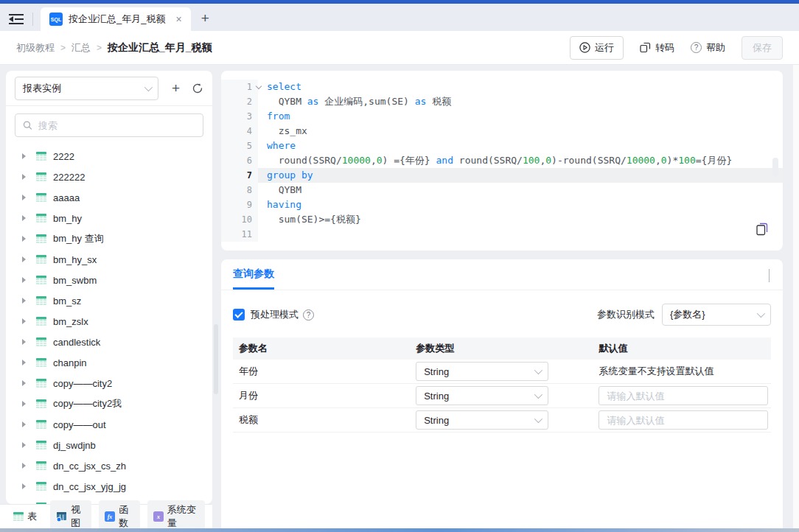  I want to click on code-line: 3from, so click(502, 116).